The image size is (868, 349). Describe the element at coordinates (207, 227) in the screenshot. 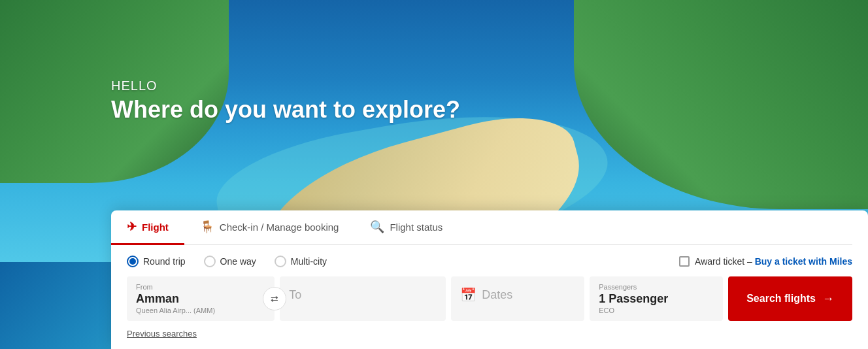

I see `checkin-icon: 🪑` at that location.